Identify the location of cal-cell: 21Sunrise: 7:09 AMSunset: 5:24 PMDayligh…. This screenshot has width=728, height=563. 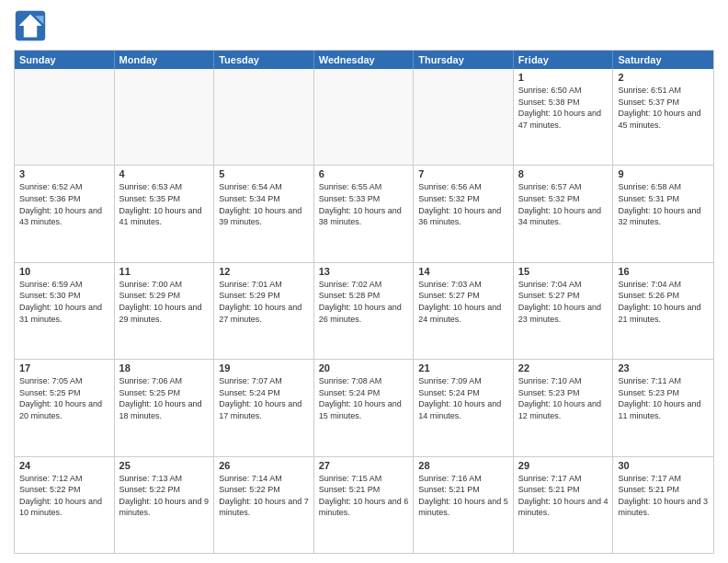
(463, 408).